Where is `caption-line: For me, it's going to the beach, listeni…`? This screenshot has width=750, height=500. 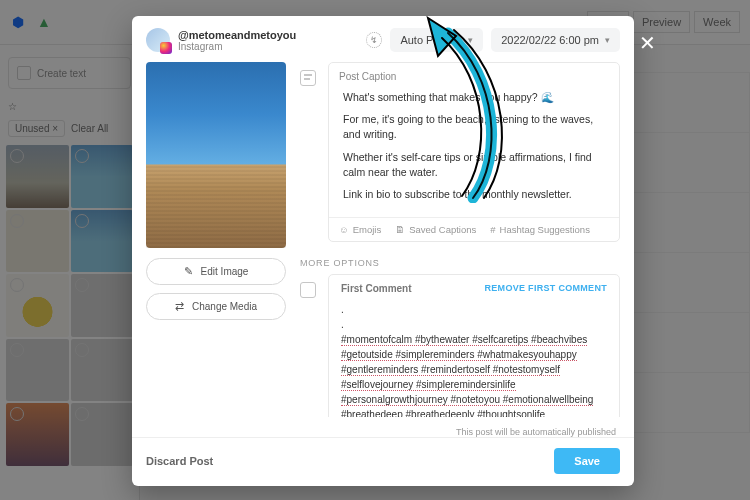 caption-line: For me, it's going to the beach, listeni… is located at coordinates (474, 127).